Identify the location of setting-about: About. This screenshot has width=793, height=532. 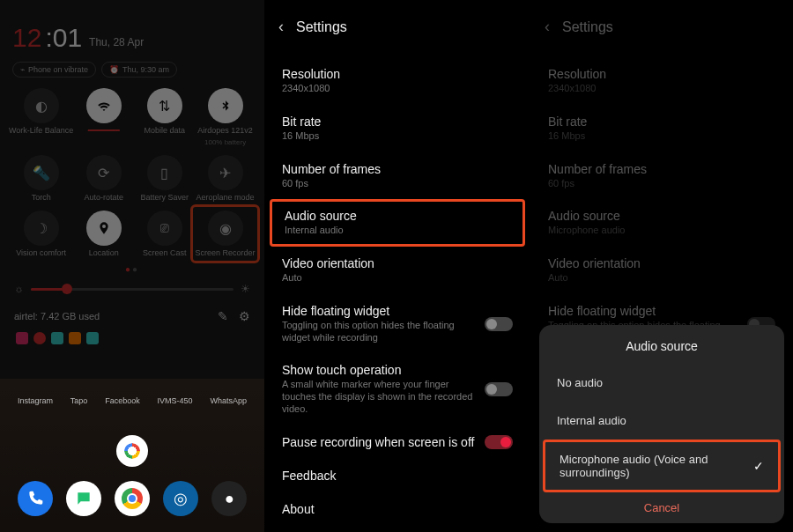
(397, 509).